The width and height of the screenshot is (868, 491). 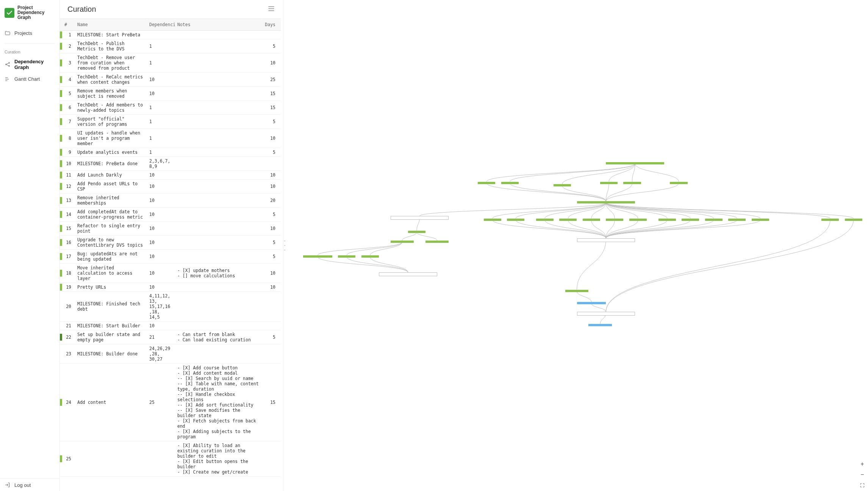 I want to click on row-name: Add content, so click(x=111, y=402).